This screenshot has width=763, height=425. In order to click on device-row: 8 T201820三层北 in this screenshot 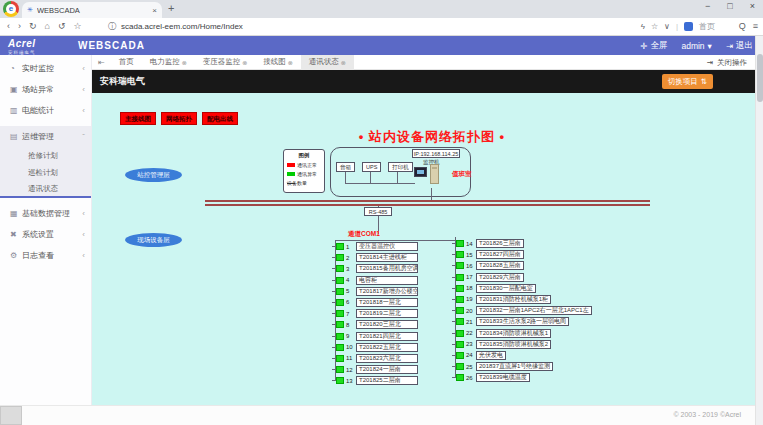, I will do `click(377, 324)`.